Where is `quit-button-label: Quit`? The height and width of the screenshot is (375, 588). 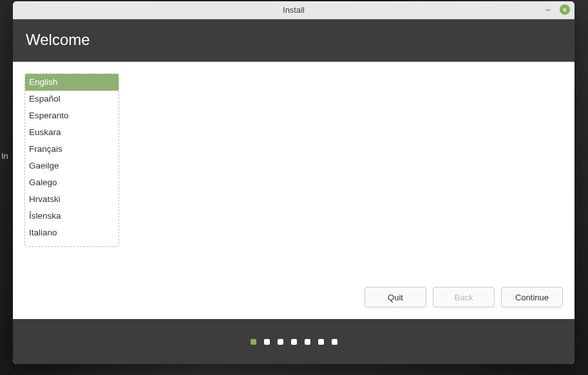 quit-button-label: Quit is located at coordinates (395, 297).